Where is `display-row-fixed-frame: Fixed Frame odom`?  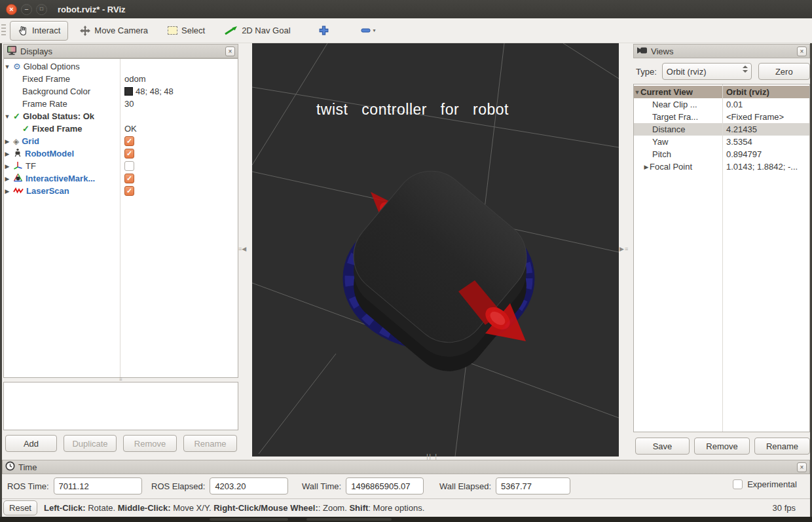 display-row-fixed-frame: Fixed Frame odom is located at coordinates (120, 79).